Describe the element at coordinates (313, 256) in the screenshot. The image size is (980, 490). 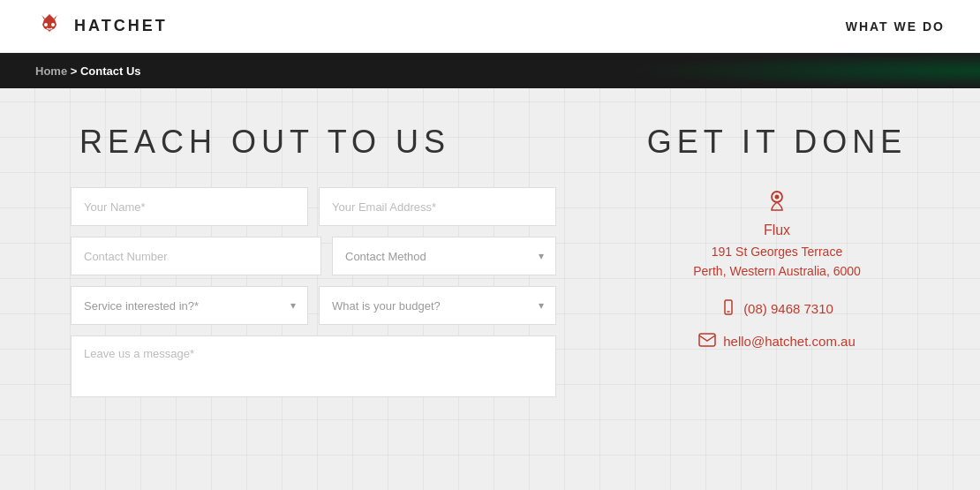
I see `form-row-2: Contact Method Phone Email ▾` at that location.